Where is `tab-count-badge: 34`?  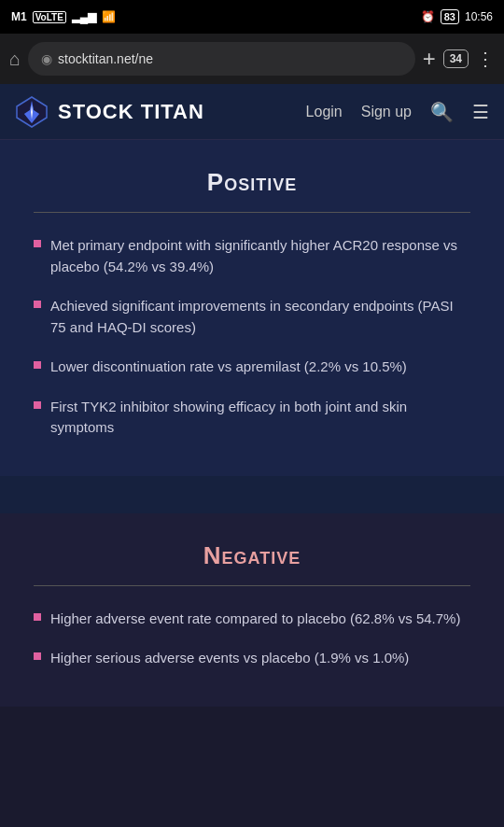 tab-count-badge: 34 is located at coordinates (455, 59).